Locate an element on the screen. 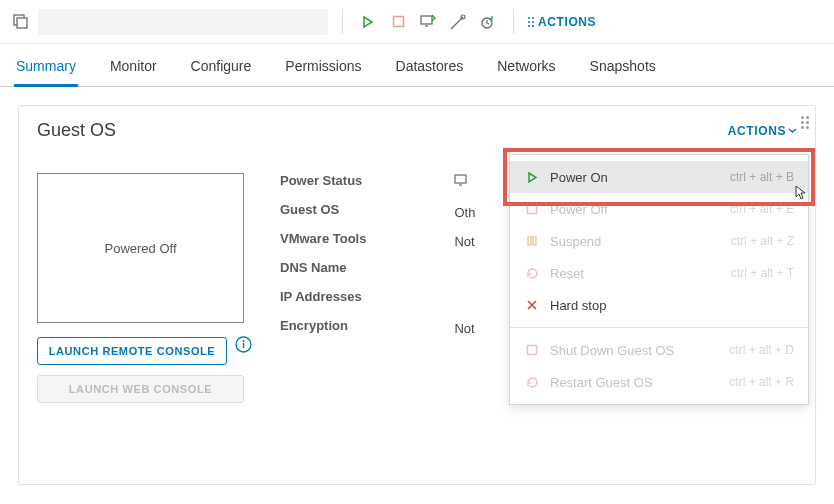  menu-label: Power Off is located at coordinates (635, 210).